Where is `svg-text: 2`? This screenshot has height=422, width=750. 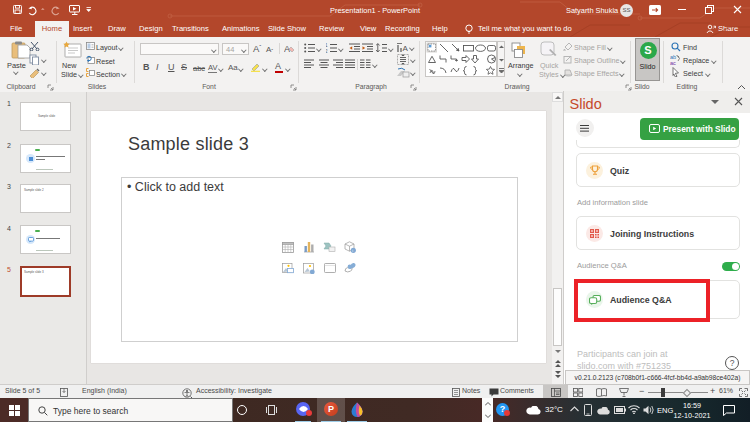 svg-text: 2 is located at coordinates (327, 51).